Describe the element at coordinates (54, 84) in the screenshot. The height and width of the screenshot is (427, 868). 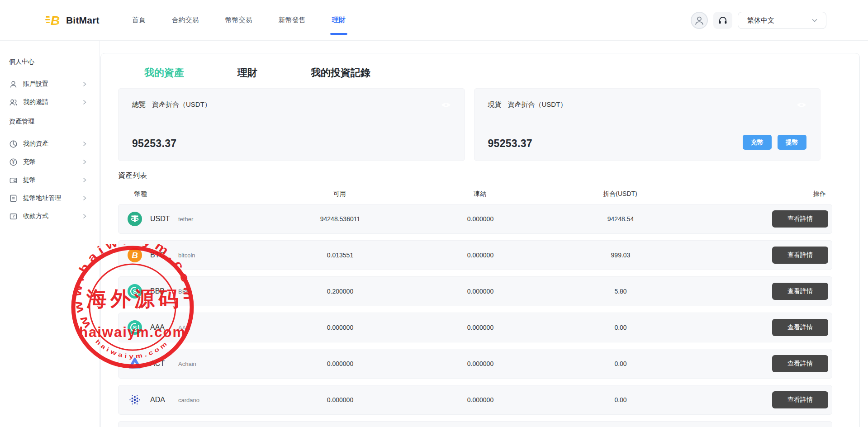
I see `sidebar-item-account-settings: 賬戶設置` at that location.